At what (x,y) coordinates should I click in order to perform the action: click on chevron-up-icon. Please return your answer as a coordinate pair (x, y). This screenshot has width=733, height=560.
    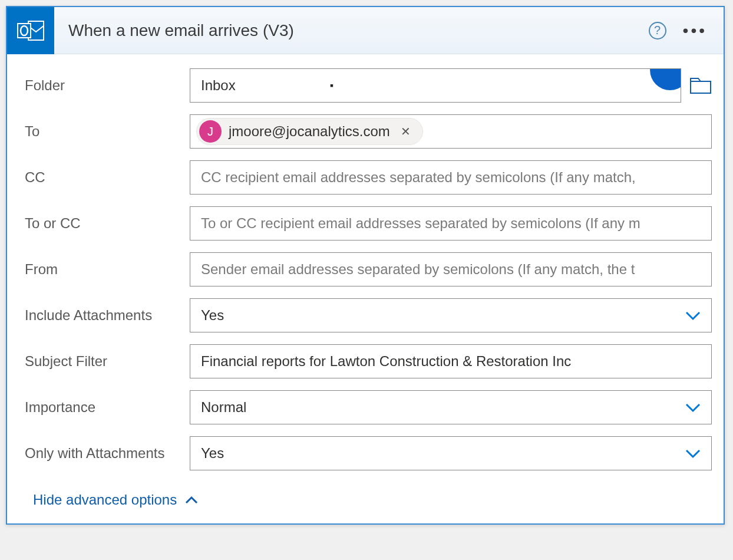
    Looking at the image, I should click on (191, 500).